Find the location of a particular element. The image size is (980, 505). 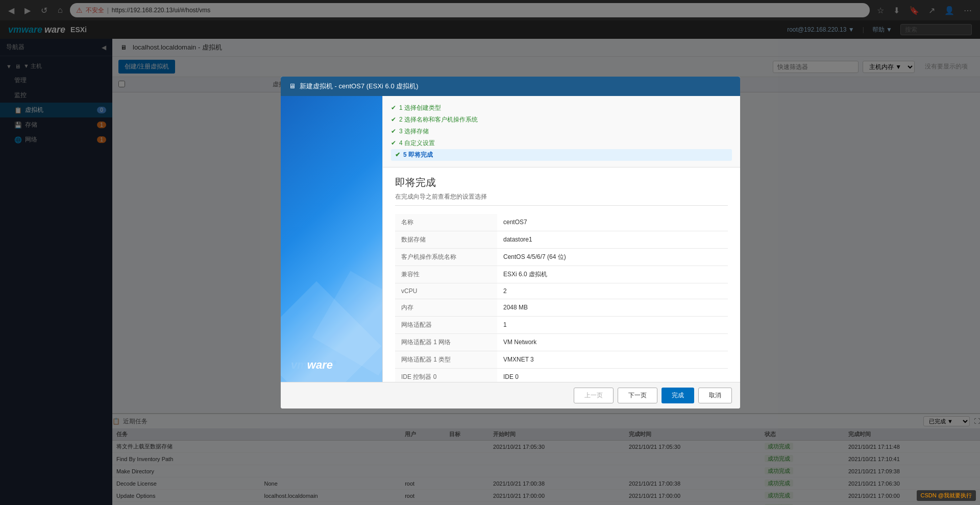

summary-label-nic1-network: 网络适配器 1 网络 is located at coordinates (446, 342).